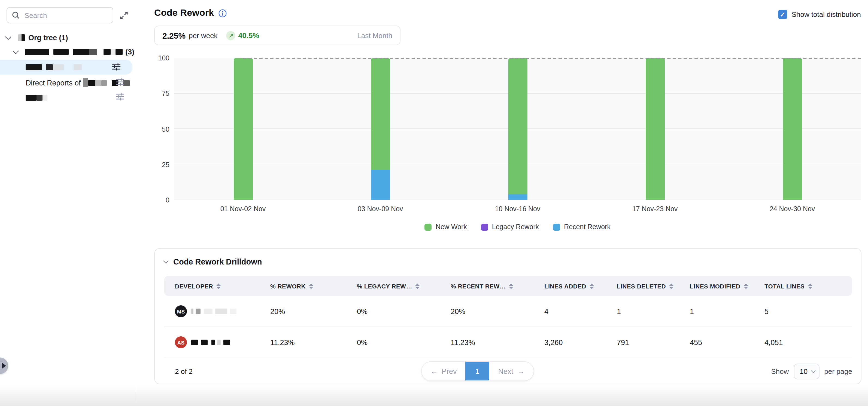  What do you see at coordinates (518, 209) in the screenshot?
I see `x-tick-label: 10 Nov-16 Nov` at bounding box center [518, 209].